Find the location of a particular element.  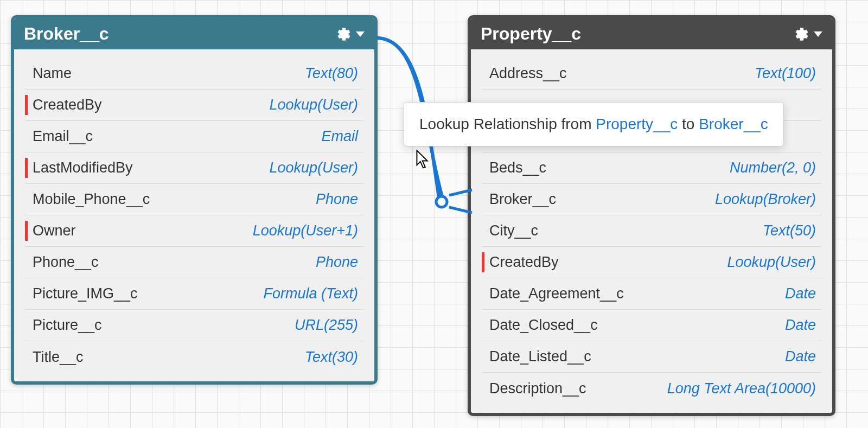

field-name: Beds__c is located at coordinates (518, 168).